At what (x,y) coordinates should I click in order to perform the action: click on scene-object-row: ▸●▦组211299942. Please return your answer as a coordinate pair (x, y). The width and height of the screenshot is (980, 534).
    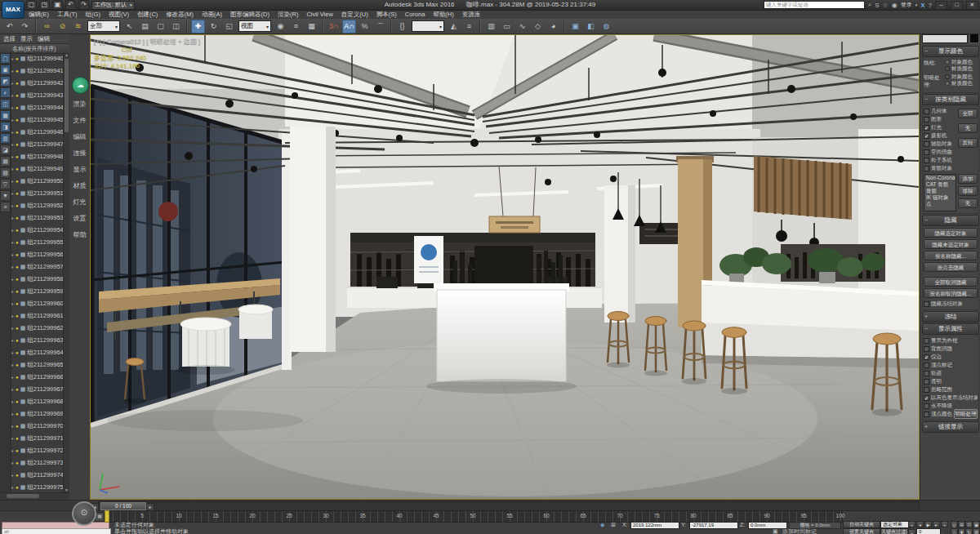
    Looking at the image, I should click on (38, 83).